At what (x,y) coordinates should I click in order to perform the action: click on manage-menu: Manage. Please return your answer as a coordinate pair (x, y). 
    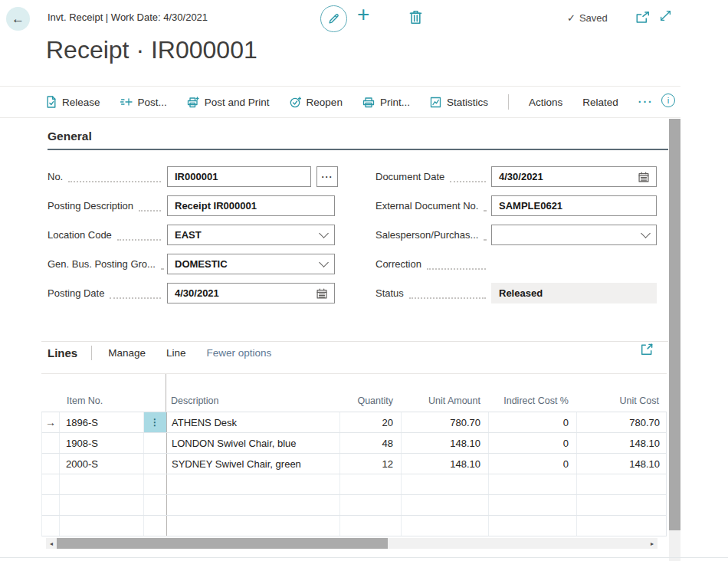
    Looking at the image, I should click on (127, 353).